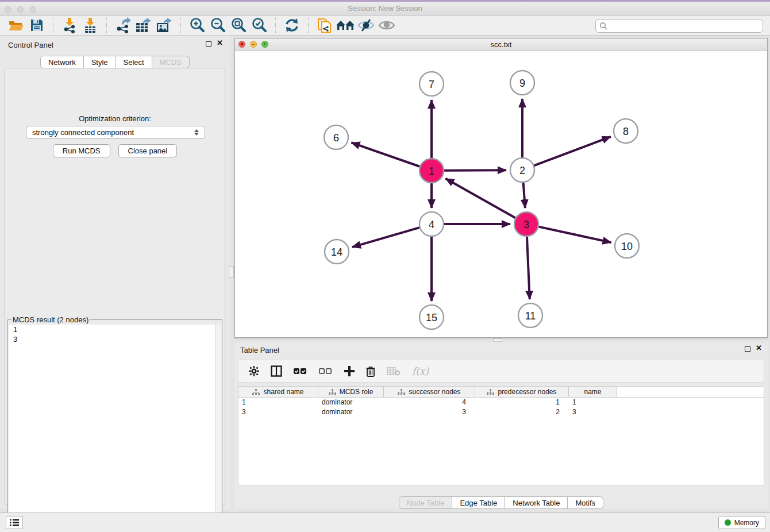 The height and width of the screenshot is (532, 770). Describe the element at coordinates (501, 413) in the screenshot. I see `table-row: 3dominator323` at that location.